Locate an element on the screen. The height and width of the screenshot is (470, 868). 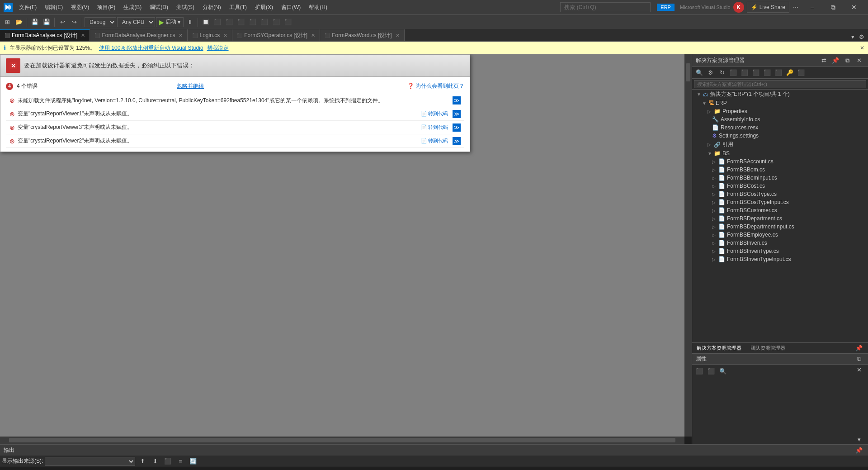
se-tb-btn8: ⬛ is located at coordinates (778, 73).